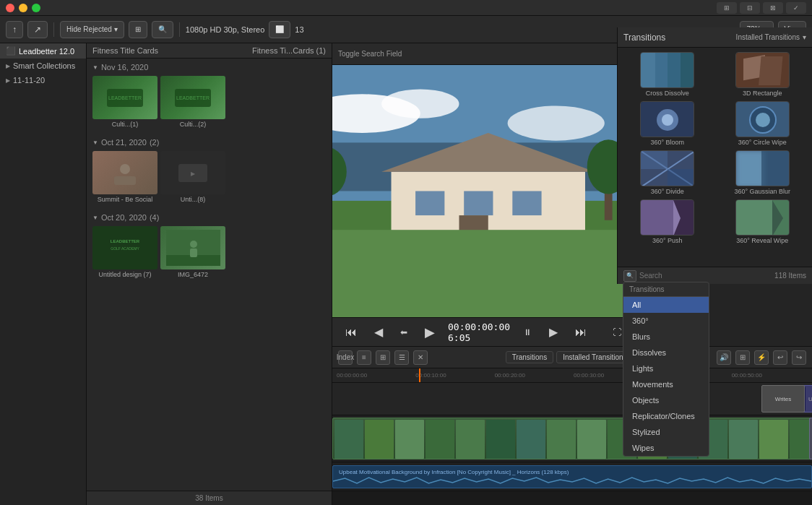 The height and width of the screenshot is (505, 812). Describe the element at coordinates (38, 30) in the screenshot. I see `share-button: ↗` at that location.